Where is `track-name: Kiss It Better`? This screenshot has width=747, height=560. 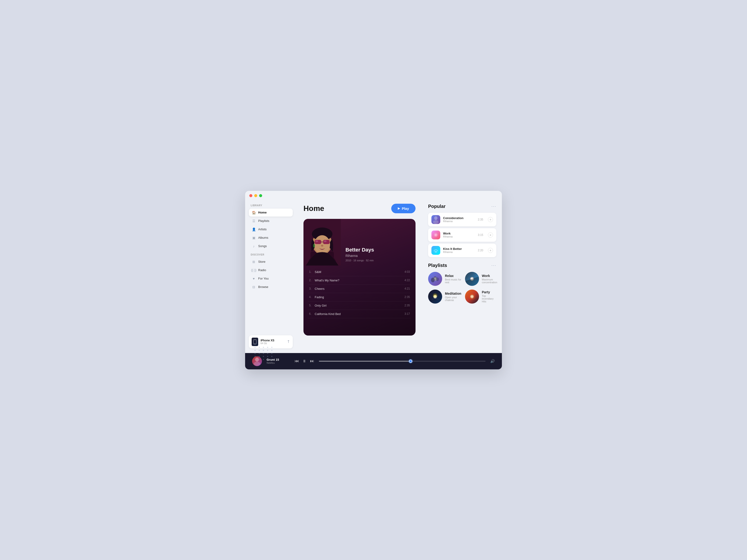
track-name: Kiss It Better is located at coordinates (459, 249).